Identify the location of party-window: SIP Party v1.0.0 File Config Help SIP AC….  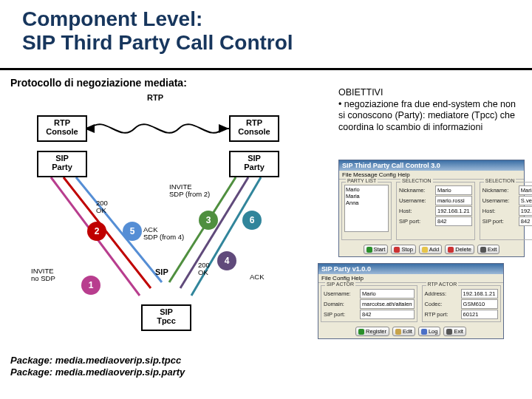
(411, 301).